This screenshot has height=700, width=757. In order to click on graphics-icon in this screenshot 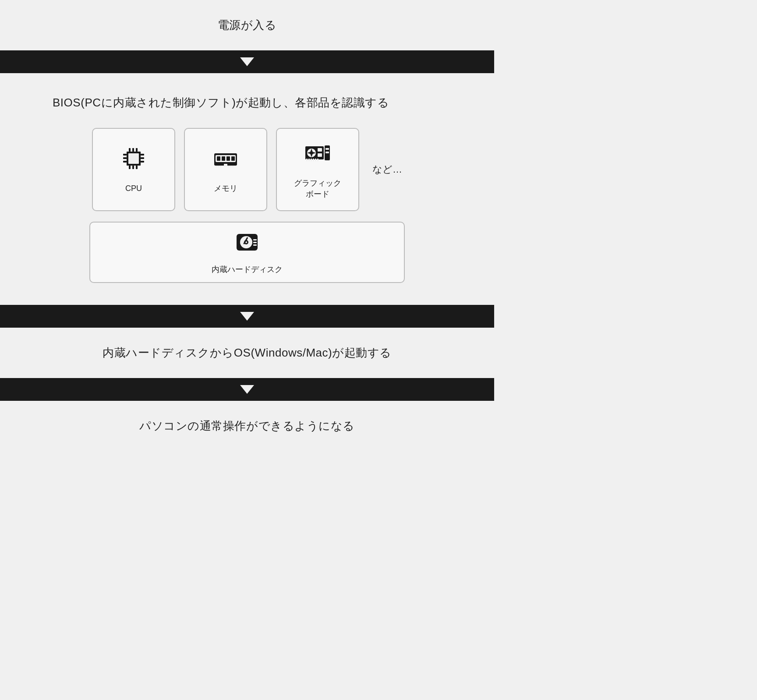, I will do `click(318, 156)`.